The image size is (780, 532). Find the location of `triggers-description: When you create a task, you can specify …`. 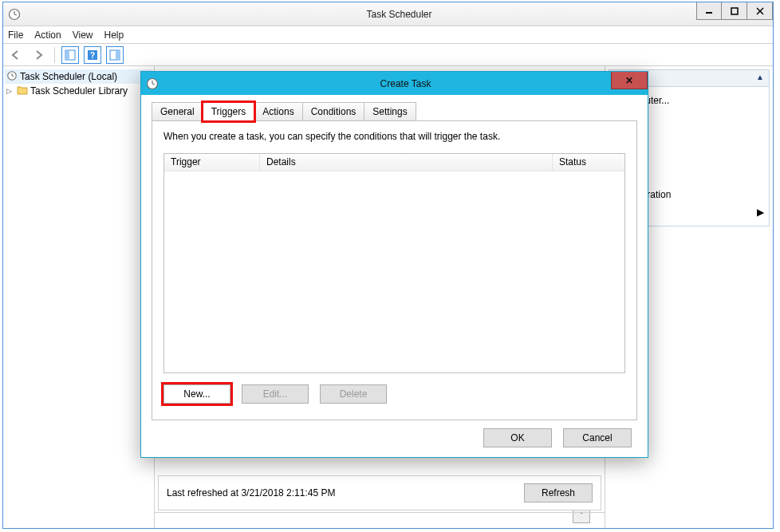

triggers-description: When you create a task, you can specify … is located at coordinates (394, 136).